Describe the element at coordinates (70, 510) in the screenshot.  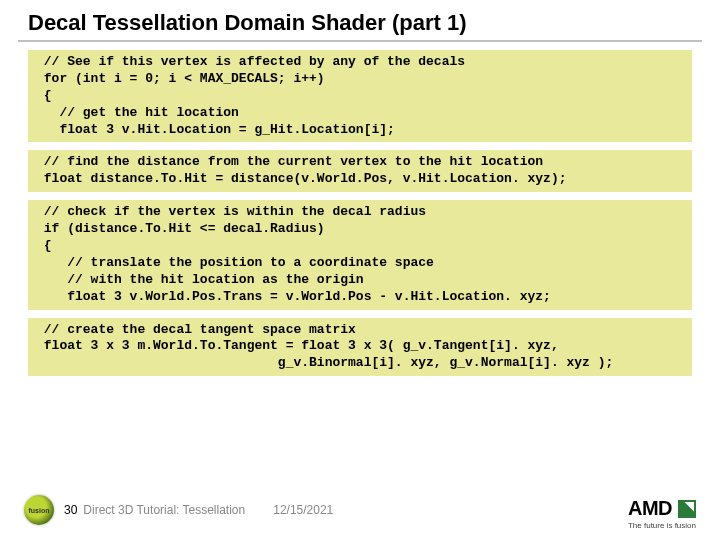
I see `slide-number: 30` at that location.